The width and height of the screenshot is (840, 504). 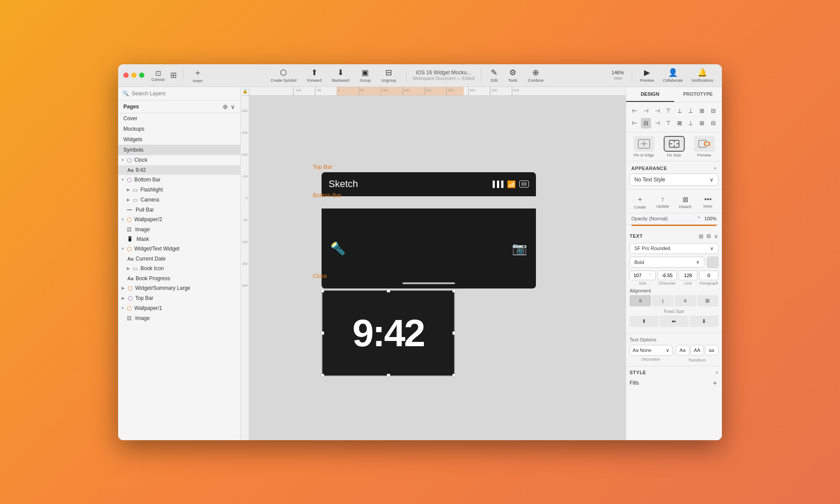 I want to click on tab-design: DESIGN, so click(x=650, y=94).